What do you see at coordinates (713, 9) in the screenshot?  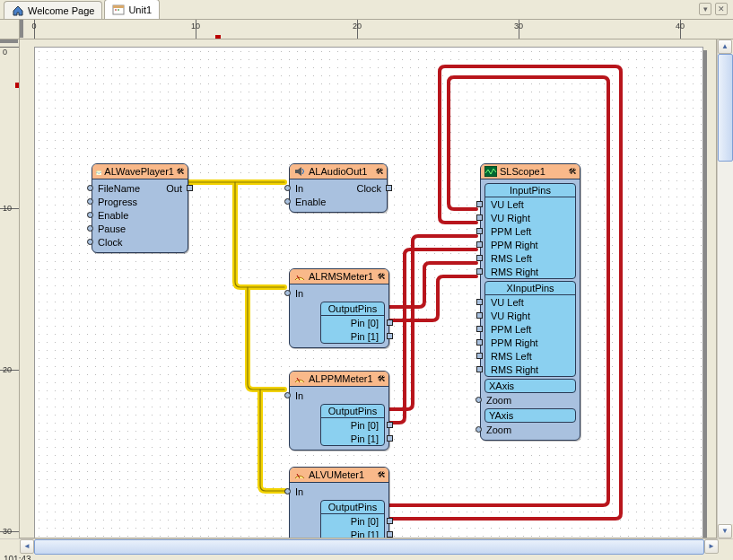 I see `tab-controls: ▾ ✕` at bounding box center [713, 9].